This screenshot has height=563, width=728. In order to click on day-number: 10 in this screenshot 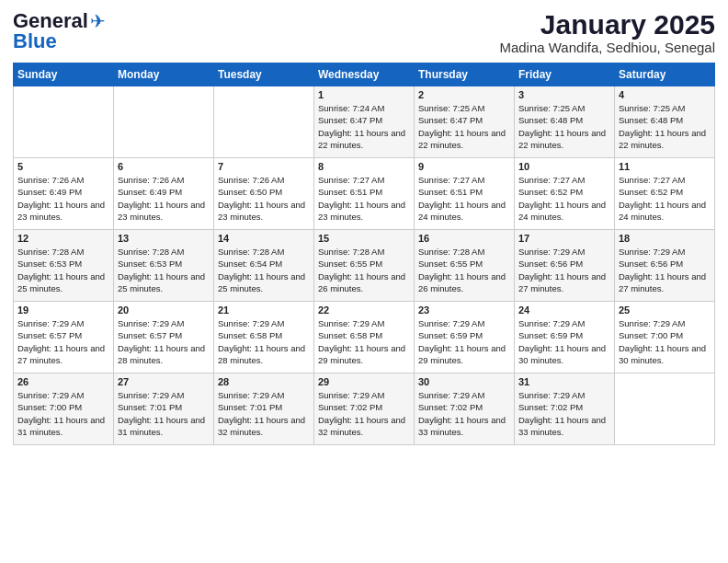, I will do `click(564, 167)`.